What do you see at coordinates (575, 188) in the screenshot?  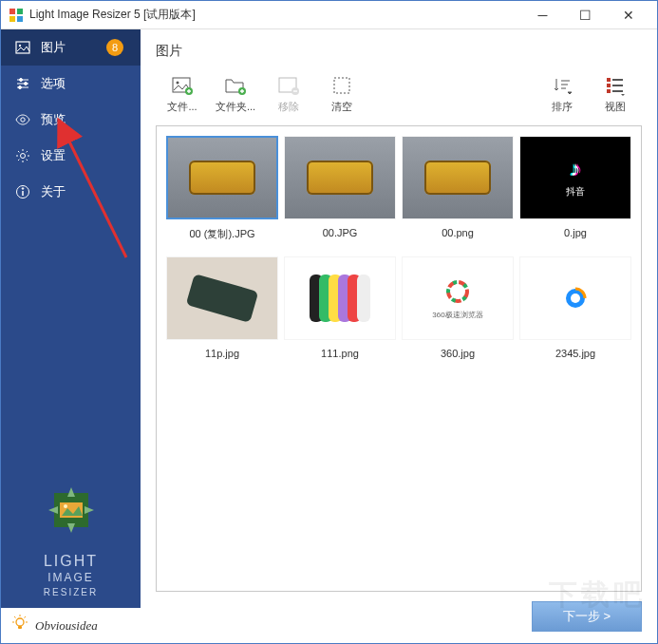 I see `thumbnail-item: ♪抖音 0.jpg` at bounding box center [575, 188].